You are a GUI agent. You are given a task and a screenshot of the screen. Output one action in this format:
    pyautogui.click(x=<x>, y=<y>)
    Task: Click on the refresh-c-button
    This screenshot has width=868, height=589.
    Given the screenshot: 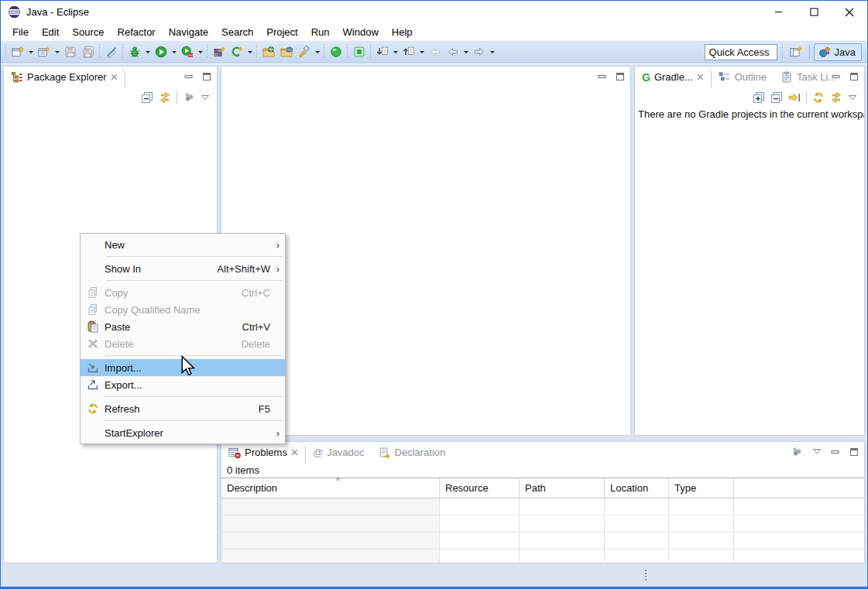 What is the action you would take?
    pyautogui.click(x=237, y=52)
    